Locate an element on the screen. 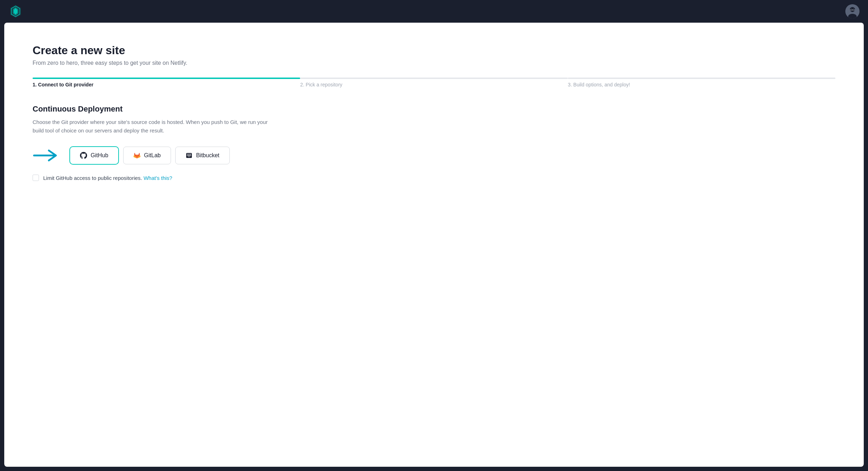  checkbox-label: Limit GitHub access to public repositori… is located at coordinates (108, 178).